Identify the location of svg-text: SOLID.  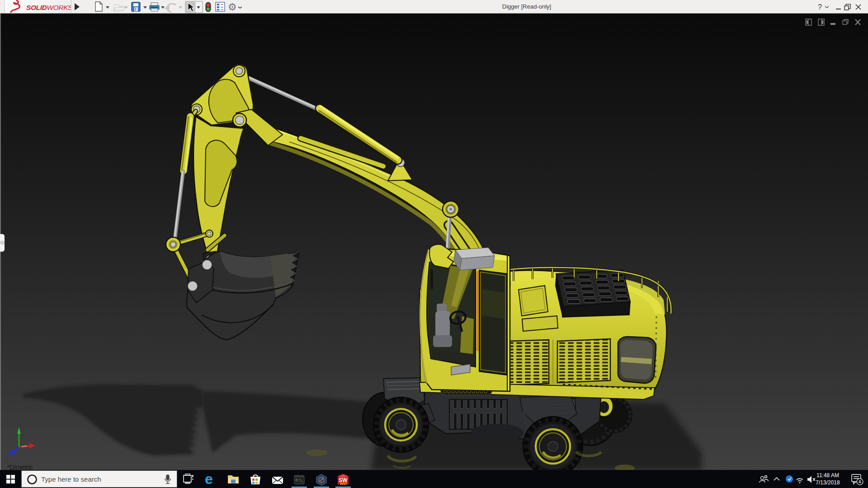
(37, 7).